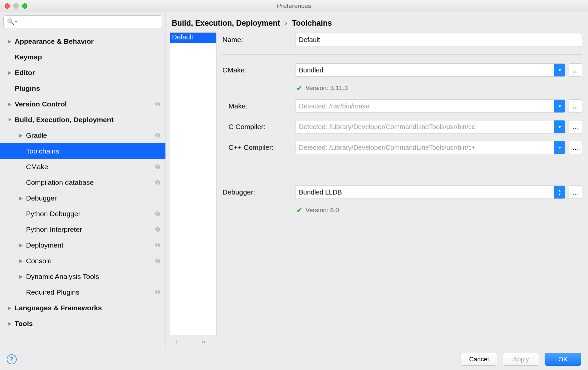  What do you see at coordinates (563, 359) in the screenshot?
I see `ok-button: OK` at bounding box center [563, 359].